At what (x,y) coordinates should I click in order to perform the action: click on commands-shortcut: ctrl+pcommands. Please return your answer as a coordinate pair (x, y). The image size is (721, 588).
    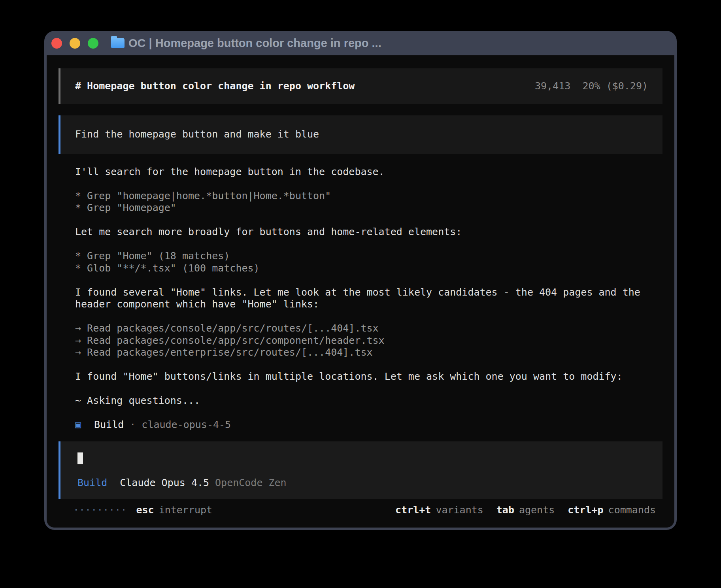
    Looking at the image, I should click on (612, 511).